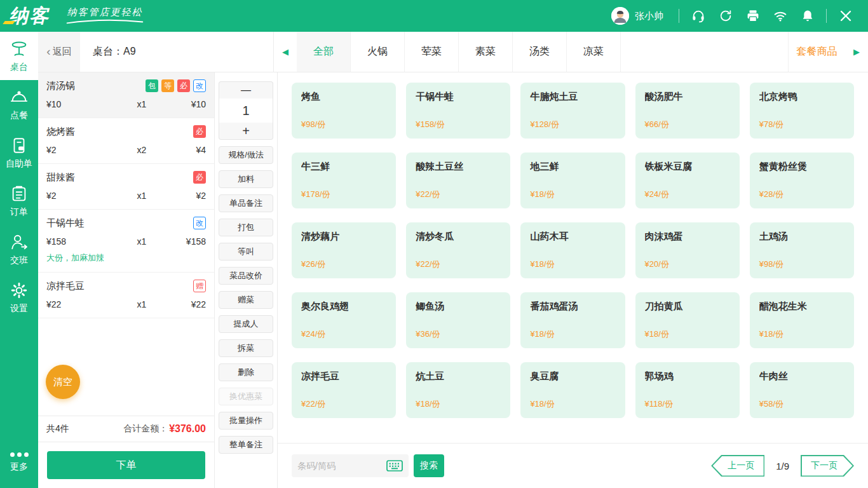 This screenshot has height=488, width=868. I want to click on menu-item-card: 臭豆腐 ¥18/份, so click(573, 390).